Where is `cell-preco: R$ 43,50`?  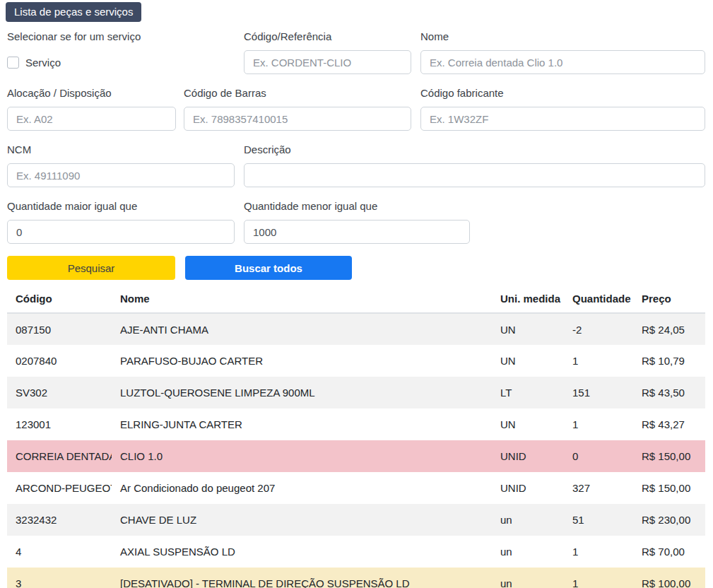 cell-preco: R$ 43,50 is located at coordinates (669, 393).